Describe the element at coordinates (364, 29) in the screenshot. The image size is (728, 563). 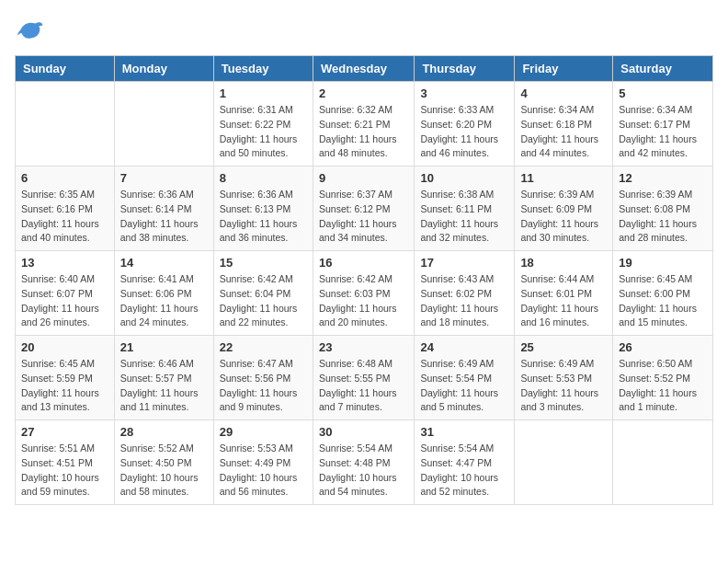
I see `page-header` at that location.